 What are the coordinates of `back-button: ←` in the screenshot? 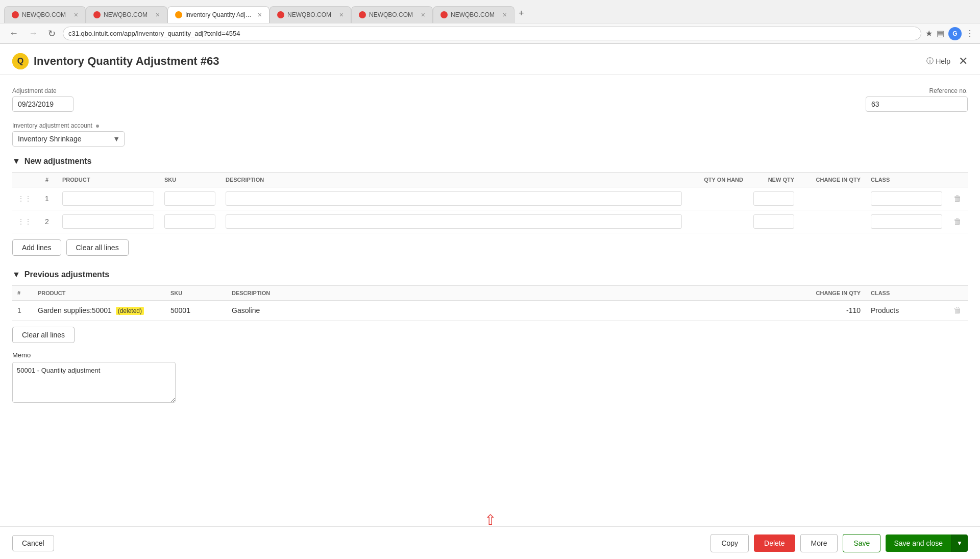 It's located at (14, 34).